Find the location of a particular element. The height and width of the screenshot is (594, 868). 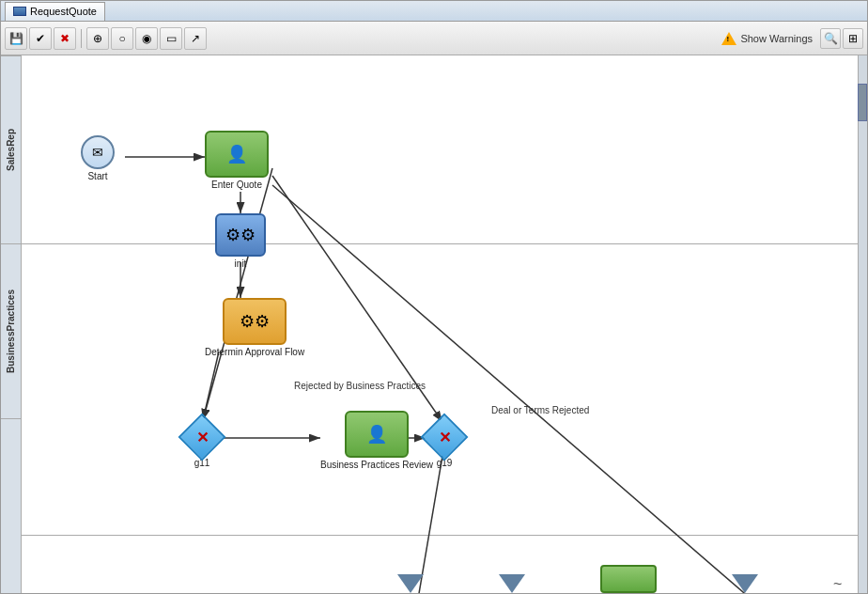

title-bar: RequestQuote is located at coordinates (434, 11).